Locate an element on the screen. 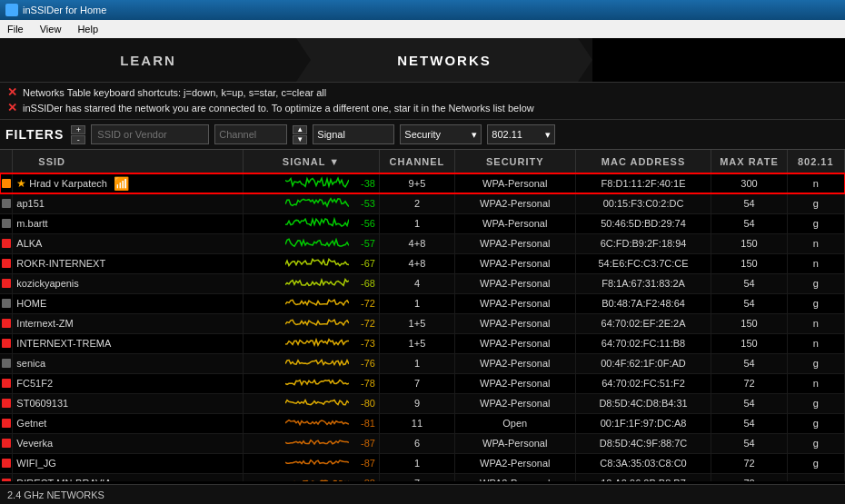 The image size is (845, 504). ssid-text: HOME is located at coordinates (31, 303).